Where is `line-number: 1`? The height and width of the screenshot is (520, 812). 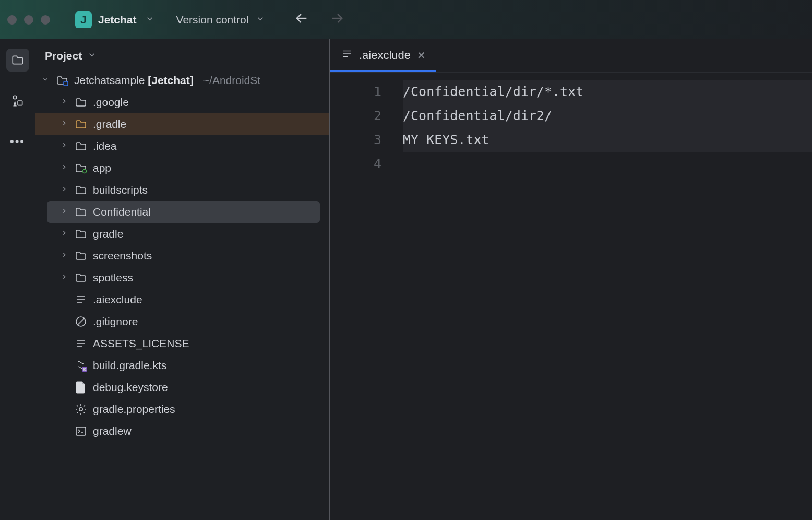
line-number: 1 is located at coordinates (356, 92).